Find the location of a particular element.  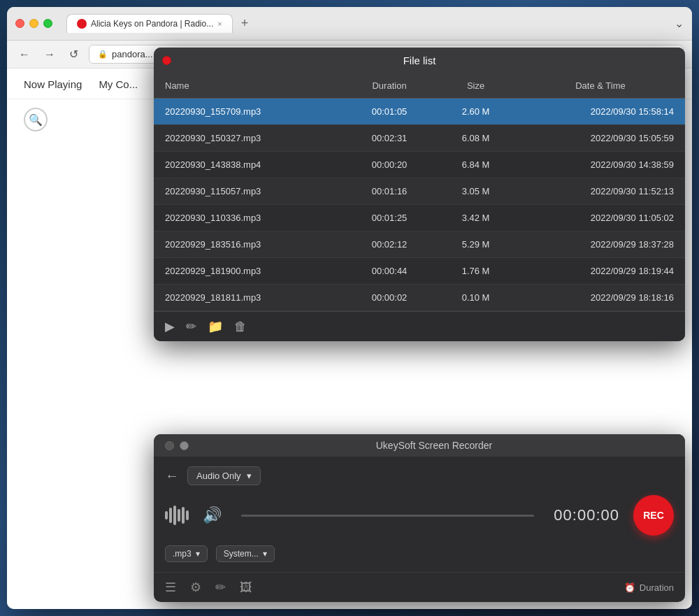

progress-bar is located at coordinates (387, 516).